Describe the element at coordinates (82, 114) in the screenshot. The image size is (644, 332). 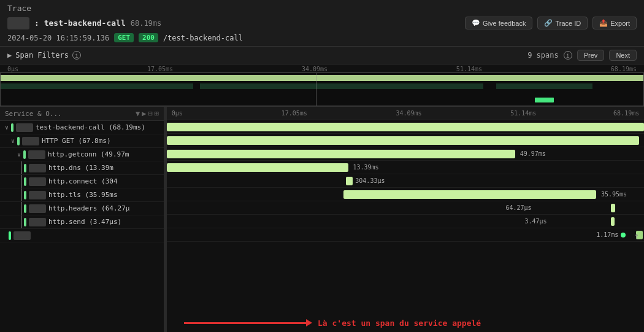
I see `left-panel-header: Service & O... ▼ ▶ ⊟ ⊞` at that location.